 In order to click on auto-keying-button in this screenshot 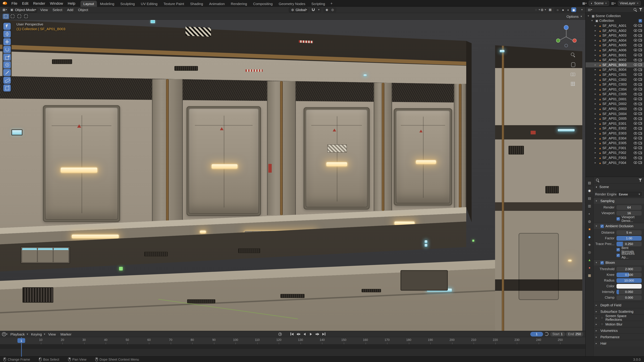, I will do `click(280, 334)`.